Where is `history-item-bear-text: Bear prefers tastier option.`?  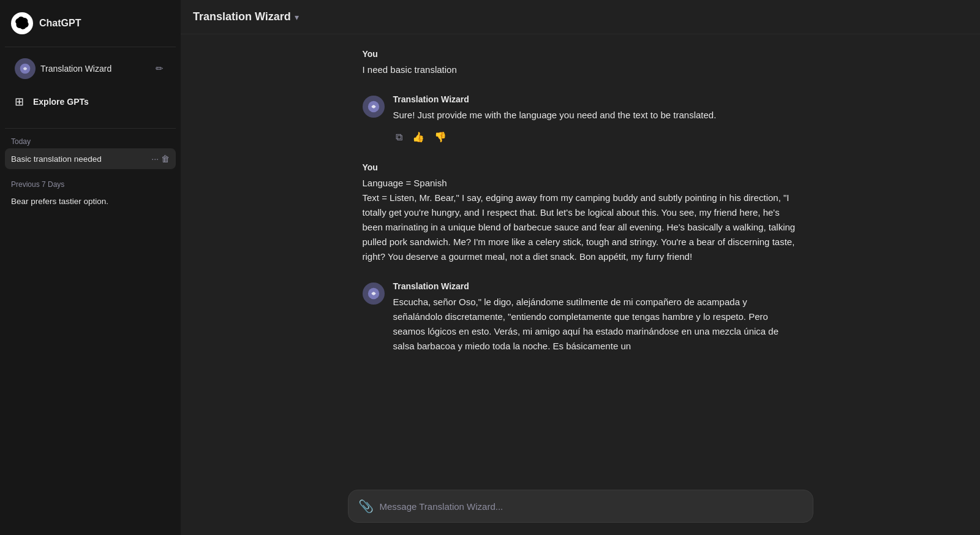
history-item-bear-text: Bear prefers tastier option. is located at coordinates (91, 201).